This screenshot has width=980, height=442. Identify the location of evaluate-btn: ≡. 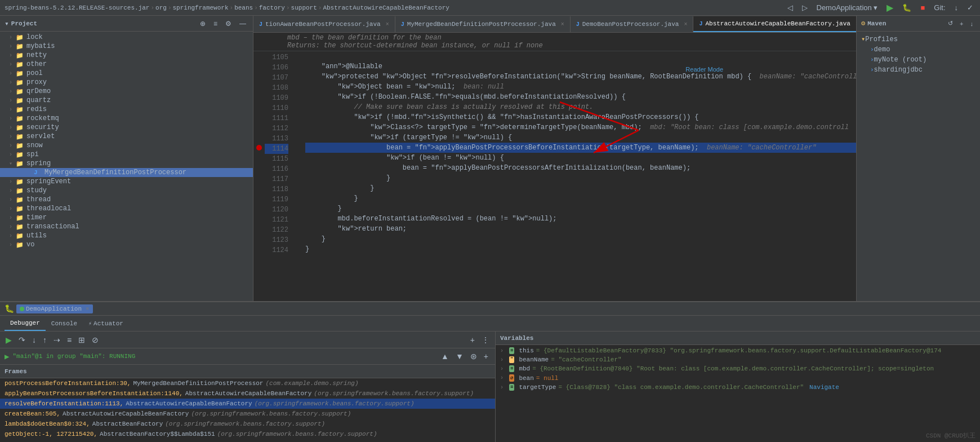
(69, 340).